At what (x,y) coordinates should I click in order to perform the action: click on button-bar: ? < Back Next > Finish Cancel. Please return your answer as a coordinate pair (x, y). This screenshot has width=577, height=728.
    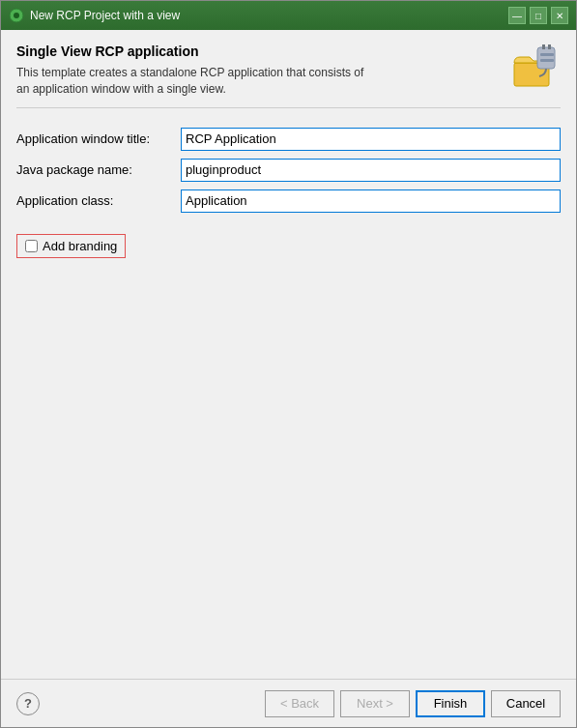
    Looking at the image, I should click on (288, 703).